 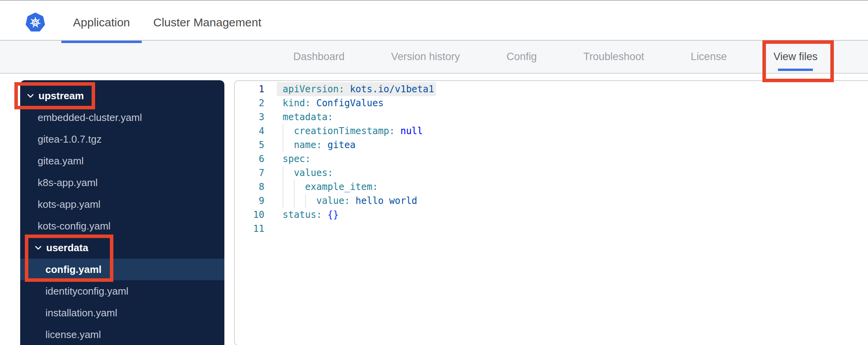 What do you see at coordinates (795, 57) in the screenshot?
I see `nav-tab-label: View files` at bounding box center [795, 57].